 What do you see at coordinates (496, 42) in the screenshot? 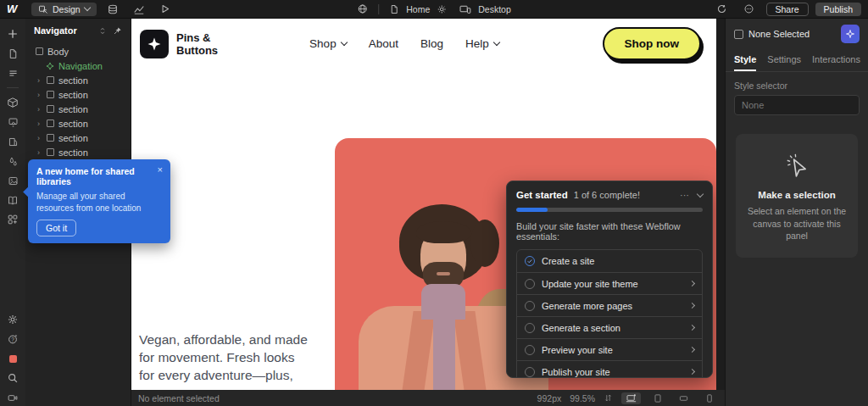
I see `chevron-down-icon` at bounding box center [496, 42].